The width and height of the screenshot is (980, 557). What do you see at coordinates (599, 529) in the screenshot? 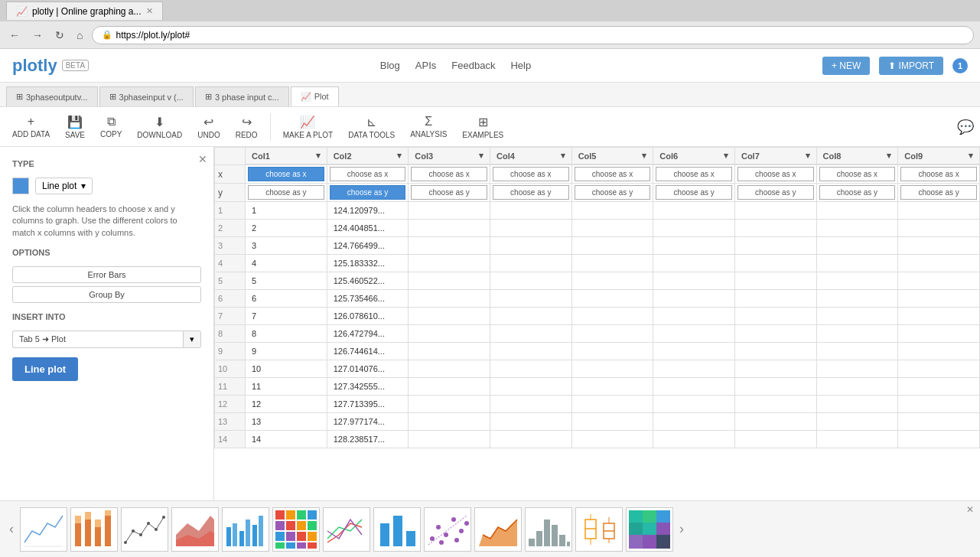
I see `thumb-box` at bounding box center [599, 529].